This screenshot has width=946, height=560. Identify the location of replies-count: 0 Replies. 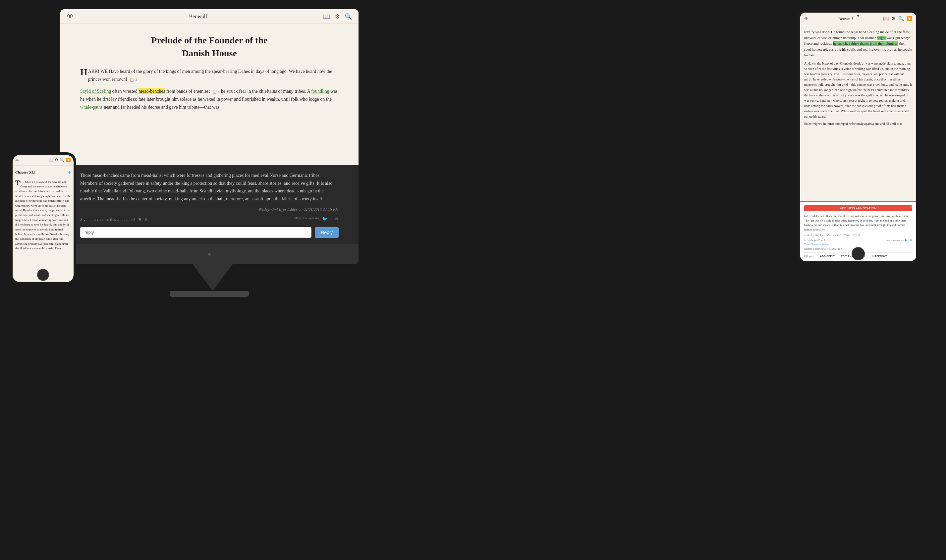
(809, 256).